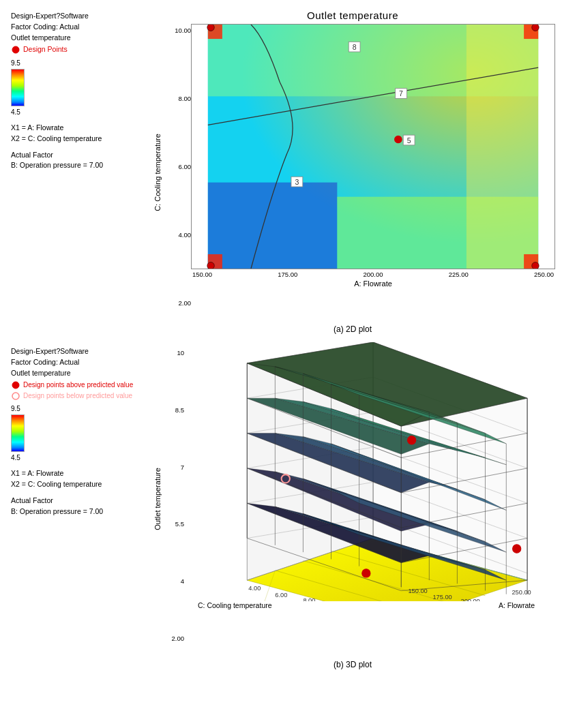  What do you see at coordinates (353, 329) in the screenshot?
I see `caption-2d: (a) 2D plot` at bounding box center [353, 329].